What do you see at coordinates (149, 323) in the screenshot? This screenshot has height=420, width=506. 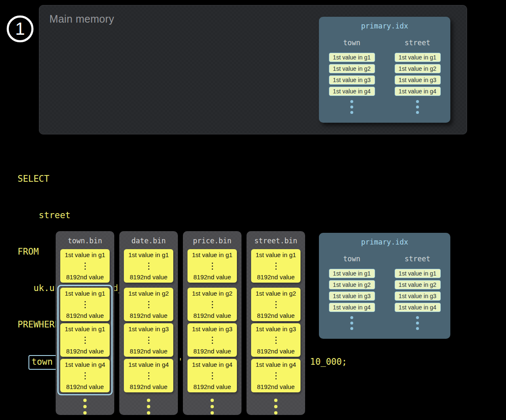 I see `bin-file-panel-date: date.bin 1st value in g1 8192nd value 1s…` at bounding box center [149, 323].